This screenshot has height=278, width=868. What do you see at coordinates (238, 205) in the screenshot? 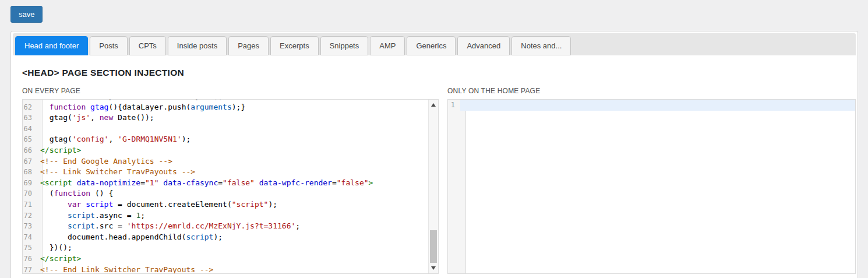
I see `code-text: var script = document.createElement("scr…` at bounding box center [238, 205].